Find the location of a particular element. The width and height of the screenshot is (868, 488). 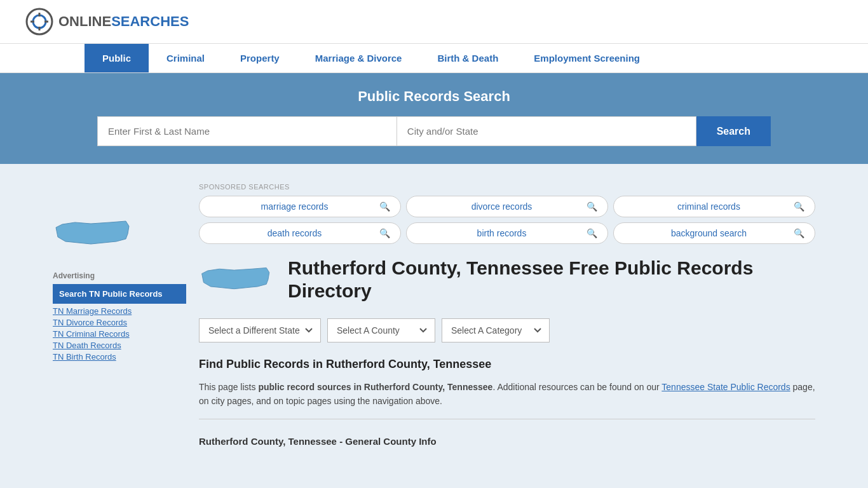

search-icon-6: 🔍 is located at coordinates (799, 233).